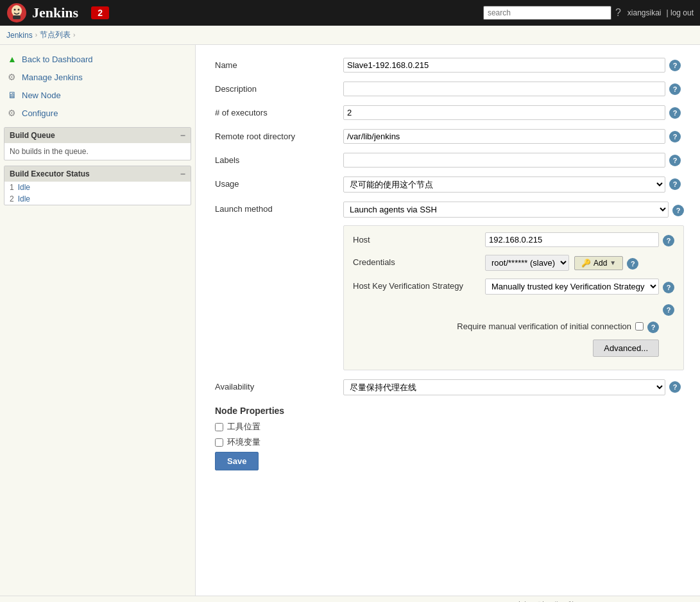 This screenshot has width=700, height=602. Describe the element at coordinates (237, 461) in the screenshot. I see `save-button: Save` at that location.